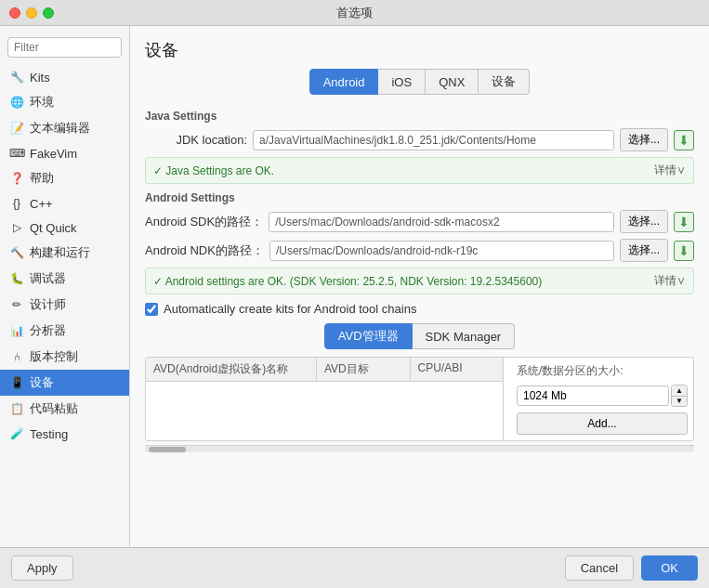 The image size is (709, 588). I want to click on scrollbar-thumb, so click(167, 450).